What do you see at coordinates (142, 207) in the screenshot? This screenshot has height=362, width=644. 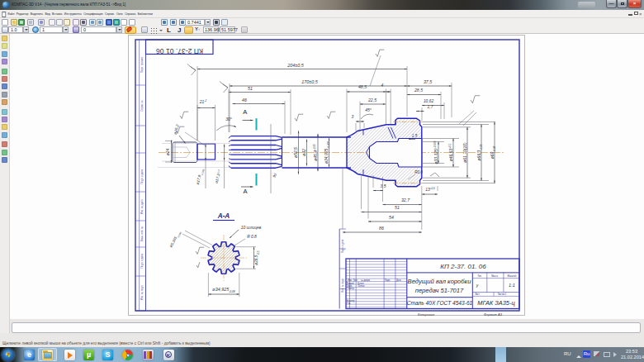 I see `svg-text: Инв. № дубл.` at bounding box center [142, 207].